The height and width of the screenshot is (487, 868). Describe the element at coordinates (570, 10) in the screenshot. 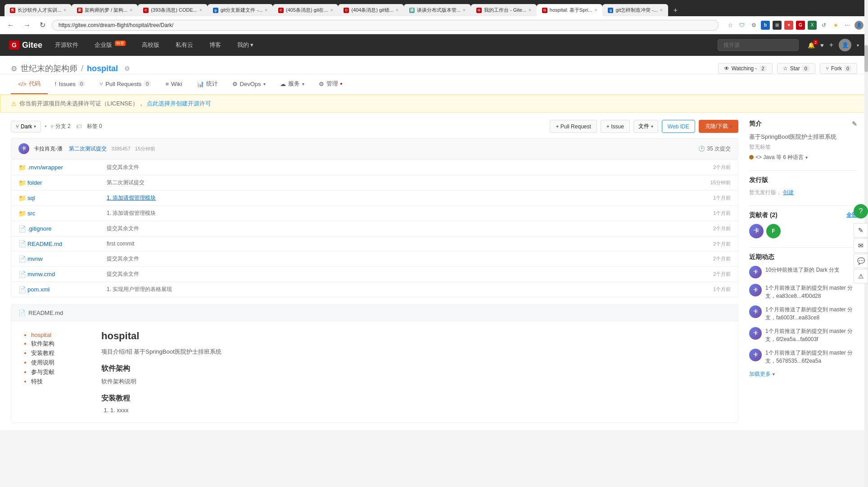

I see `tab-9: G hospital: 基于Spri... ×` at that location.